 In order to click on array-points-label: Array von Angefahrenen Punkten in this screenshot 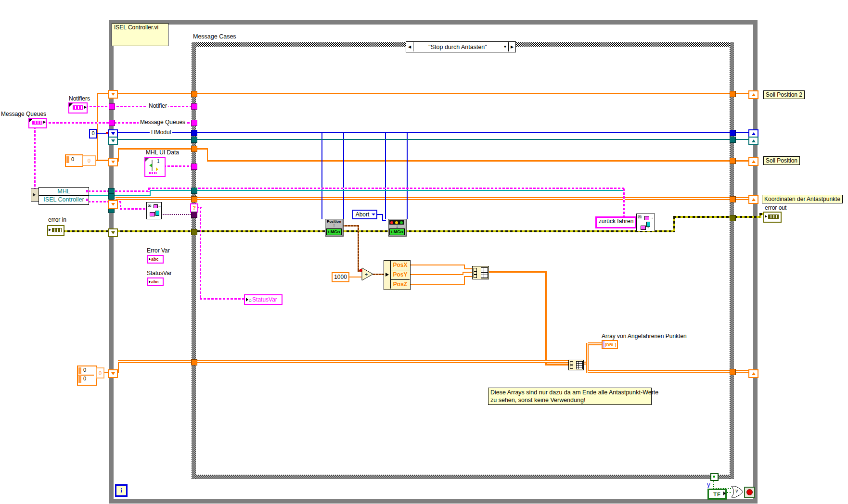, I will do `click(644, 336)`.